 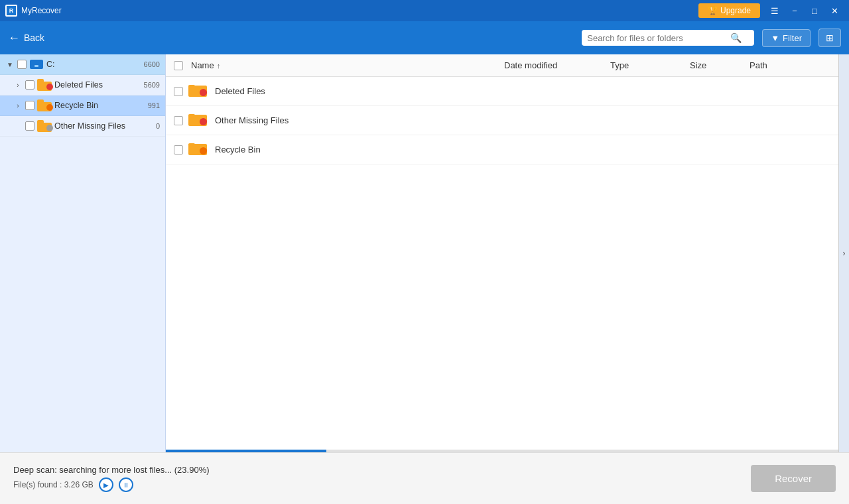 What do you see at coordinates (44, 126) in the screenshot?
I see `folder-icon-other` at bounding box center [44, 126].